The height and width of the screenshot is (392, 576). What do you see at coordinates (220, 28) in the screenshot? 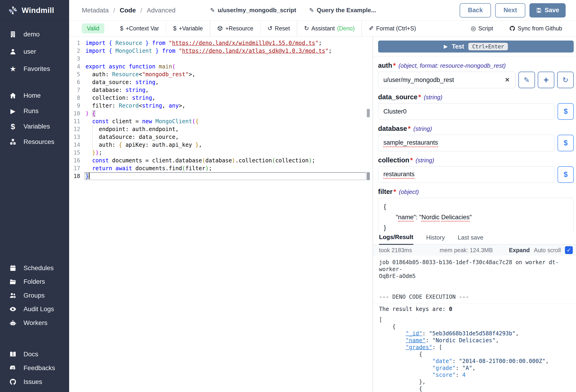
I see `cube-icon` at bounding box center [220, 28].